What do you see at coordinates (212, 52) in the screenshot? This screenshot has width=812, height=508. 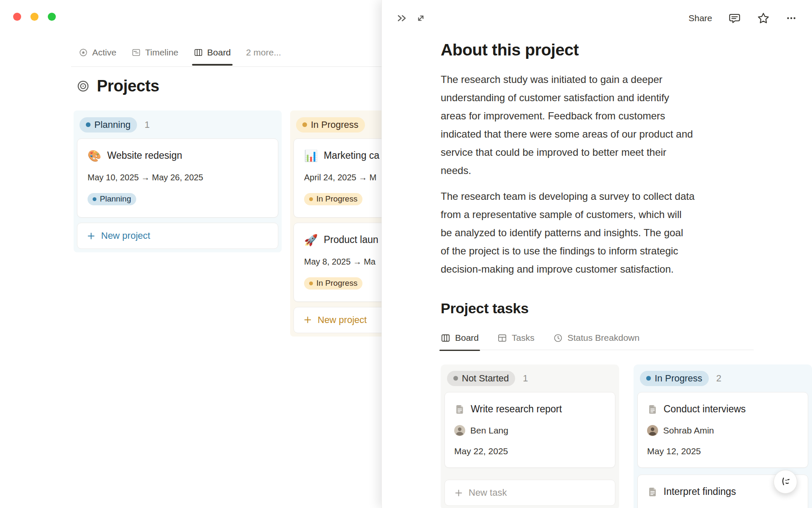 I see `view-tab-board: Board` at bounding box center [212, 52].